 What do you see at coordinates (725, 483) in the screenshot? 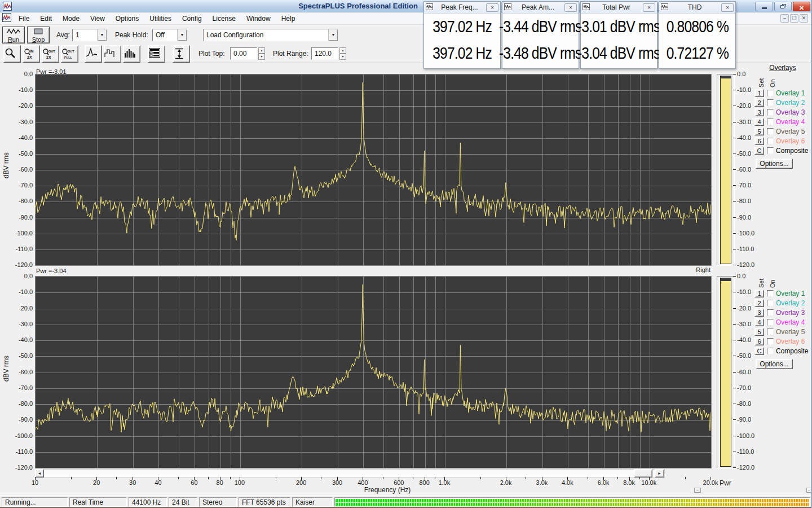
I see `pwr-meter-label: Pwr` at bounding box center [725, 483].